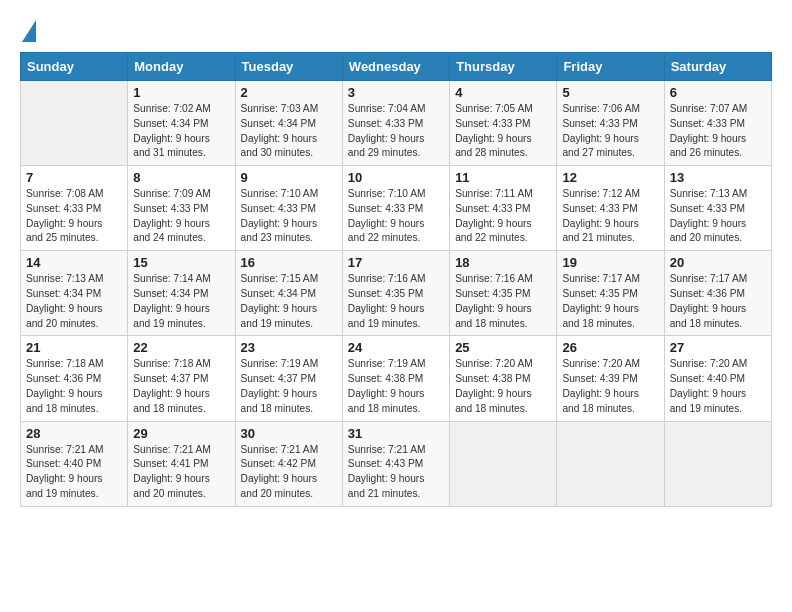 Image resolution: width=792 pixels, height=612 pixels. I want to click on day-info: Sunrise: 7:19 AMSunset: 4:37 PMDaylight:…, so click(289, 386).